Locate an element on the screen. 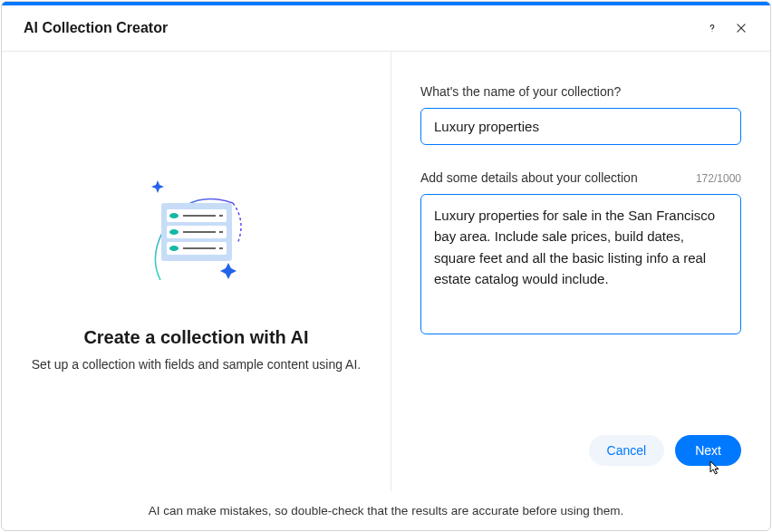 Image resolution: width=772 pixels, height=532 pixels. footer-disclaimer: AI can make mistakes, so double-check th… is located at coordinates (386, 511).